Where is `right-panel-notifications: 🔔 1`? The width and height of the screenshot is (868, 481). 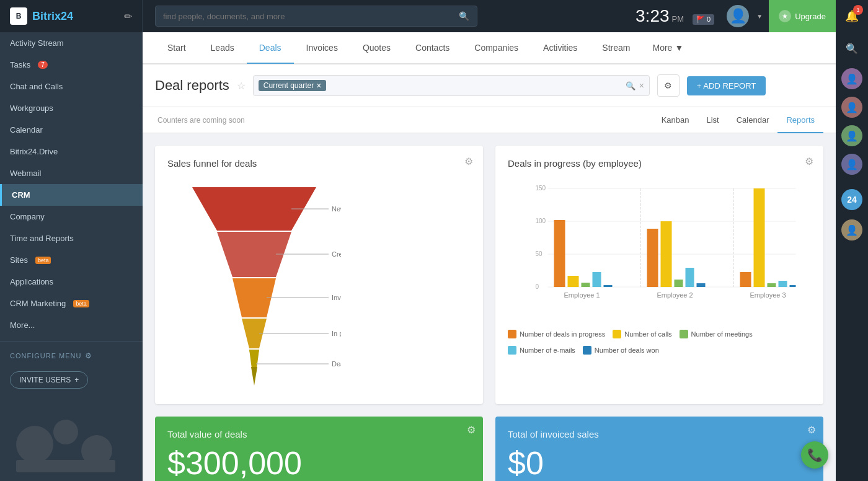
right-panel-notifications: 🔔 1 is located at coordinates (852, 16).